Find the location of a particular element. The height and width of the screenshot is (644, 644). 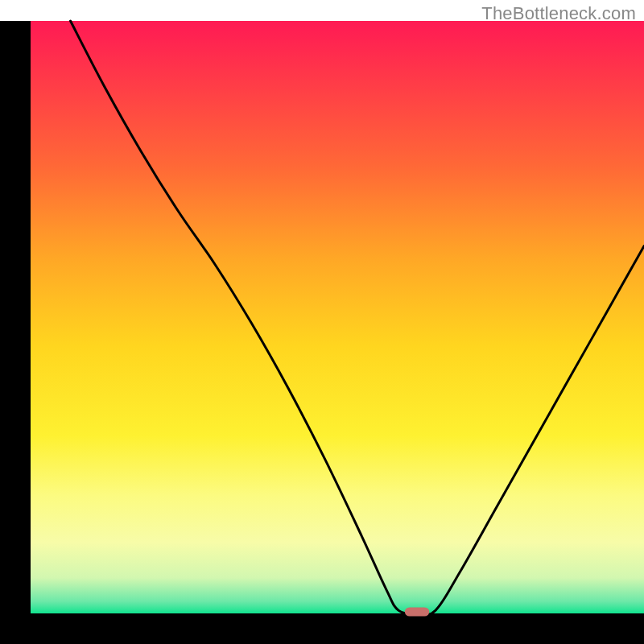

minimum-marker is located at coordinates (417, 612).